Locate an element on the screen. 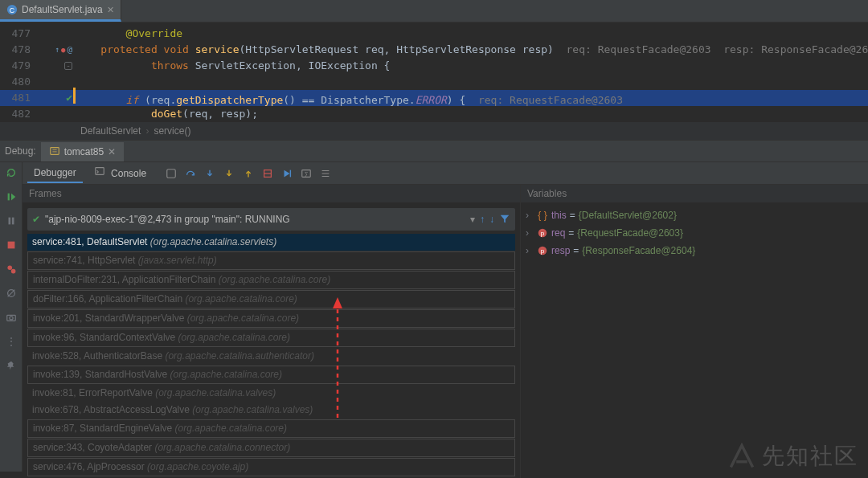 This screenshot has height=478, width=868. frame-item: service:481, DefaultServlet (org.apache.… is located at coordinates (272, 243).